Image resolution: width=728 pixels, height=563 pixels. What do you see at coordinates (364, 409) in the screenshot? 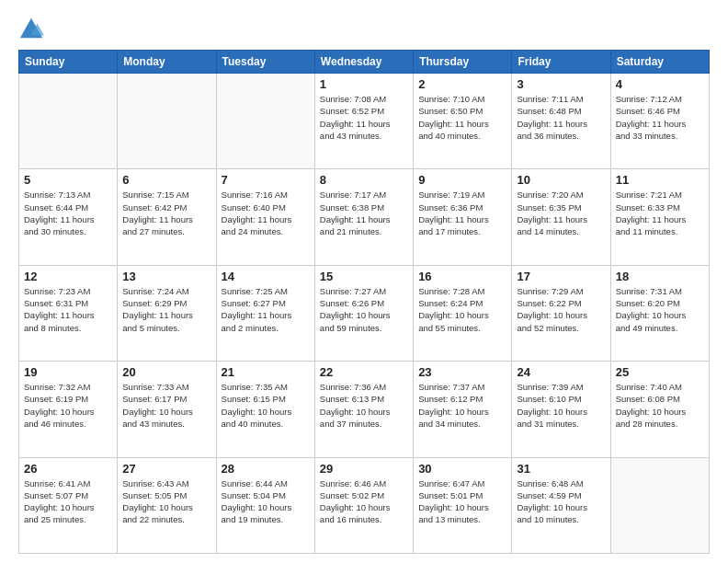
I see `calendar-cell: 22Sunrise: 7:36 AM Sunset: 6:13 PM Dayli…` at bounding box center [364, 409].